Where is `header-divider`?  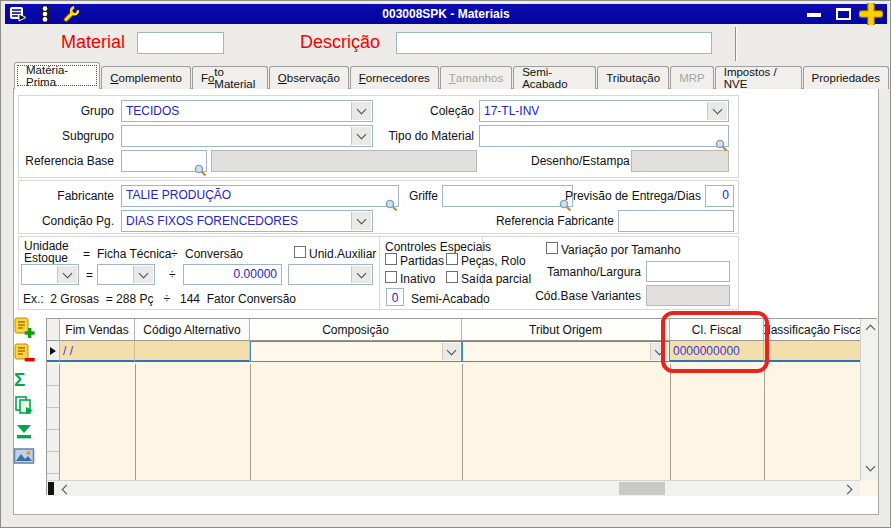 header-divider is located at coordinates (736, 44).